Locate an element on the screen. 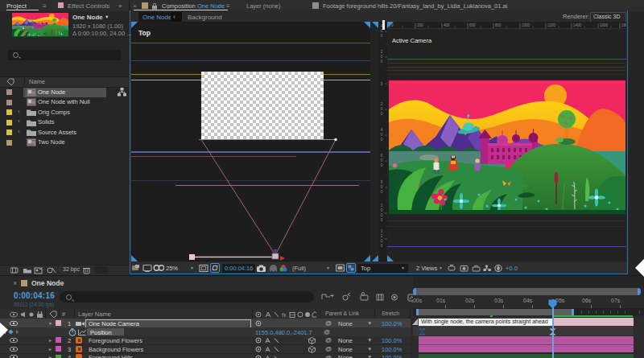 This screenshot has height=358, width=644. svg-text: fx is located at coordinates (284, 315).